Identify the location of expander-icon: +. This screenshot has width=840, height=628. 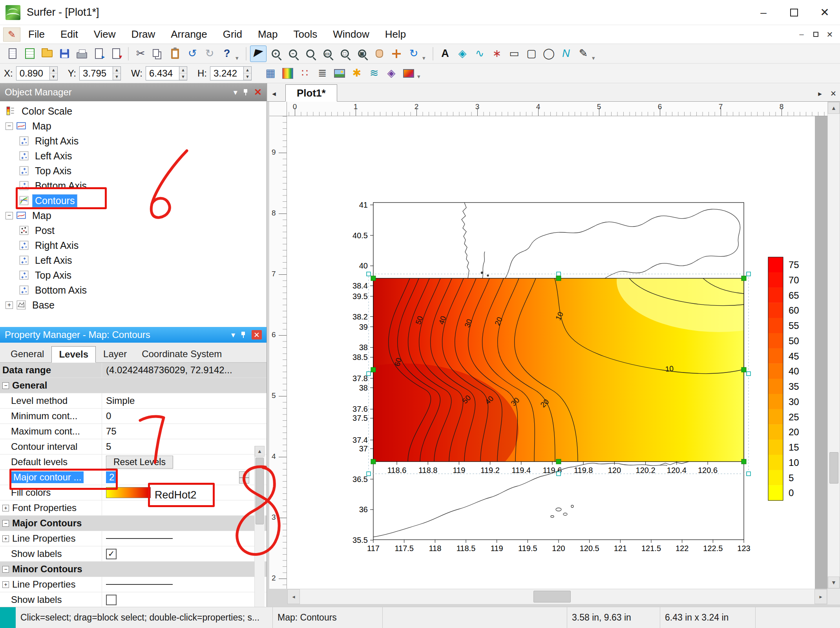
(9, 305).